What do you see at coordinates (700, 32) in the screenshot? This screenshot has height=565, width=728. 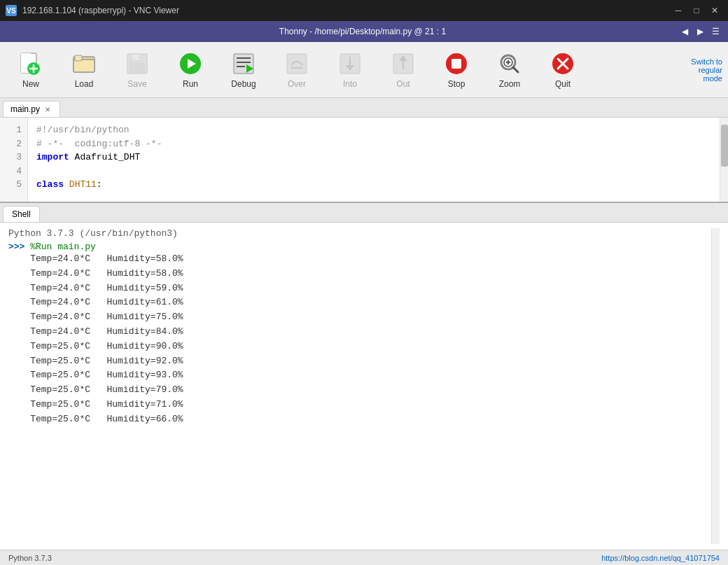 I see `thonny-window-controls: ◀ ▶ ☰` at bounding box center [700, 32].